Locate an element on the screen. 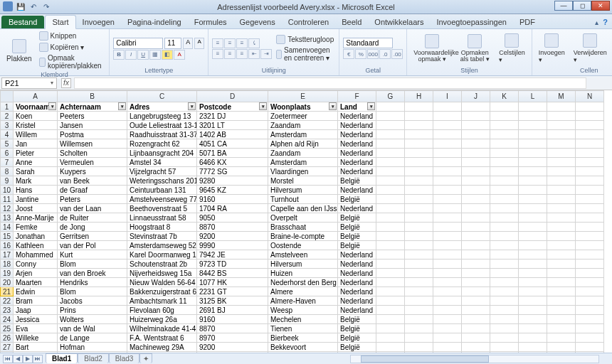  row-header: 10 is located at coordinates (7, 191).